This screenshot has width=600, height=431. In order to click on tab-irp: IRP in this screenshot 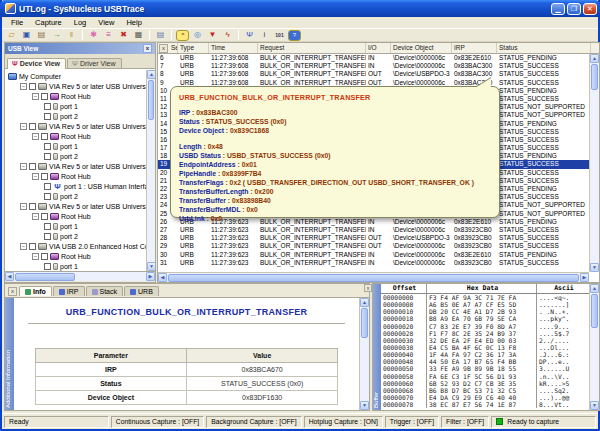, I will do `click(69, 291)`.